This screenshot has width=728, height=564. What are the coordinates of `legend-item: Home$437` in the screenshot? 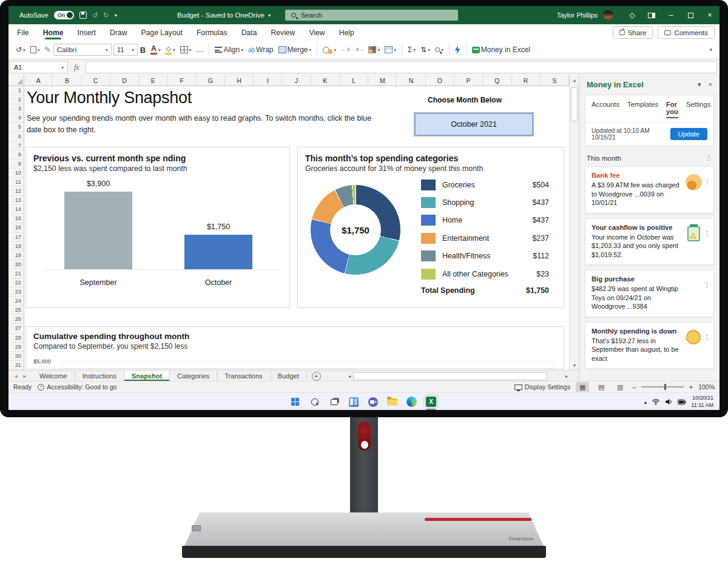 It's located at (485, 221).